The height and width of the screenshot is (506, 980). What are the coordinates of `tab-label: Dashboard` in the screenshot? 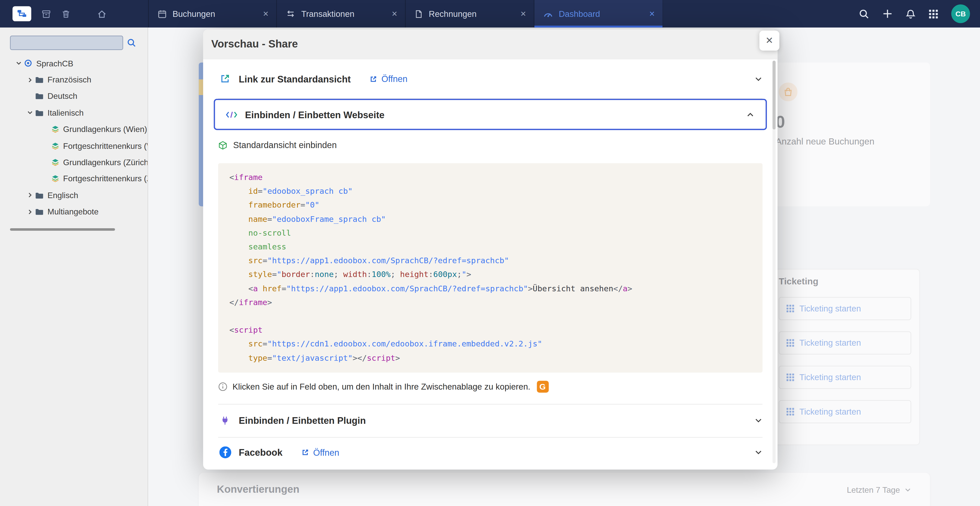 It's located at (579, 14).